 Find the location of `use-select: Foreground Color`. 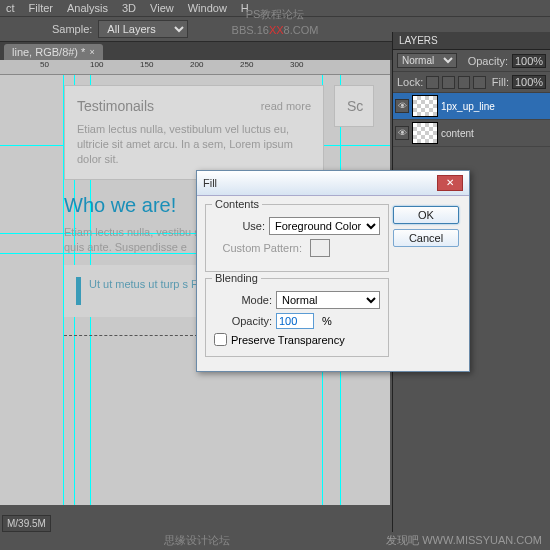

use-select: Foreground Color is located at coordinates (324, 226).